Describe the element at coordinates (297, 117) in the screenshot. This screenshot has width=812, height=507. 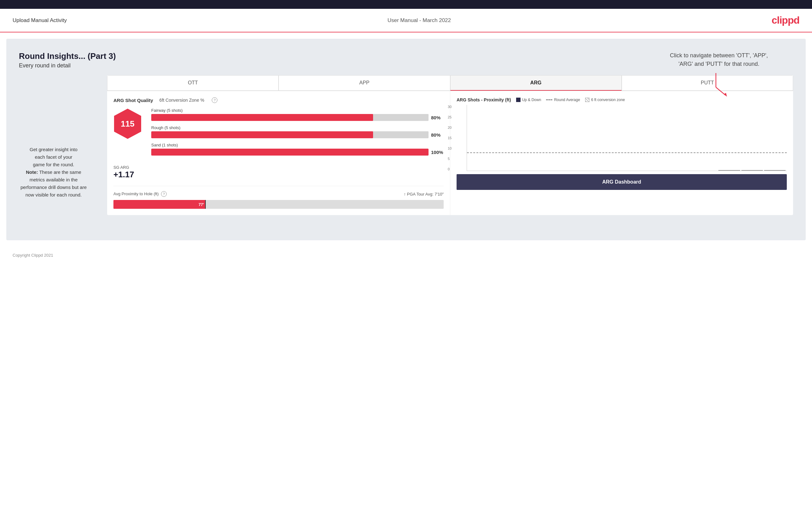
I see `bar-track-0: 80%` at that location.